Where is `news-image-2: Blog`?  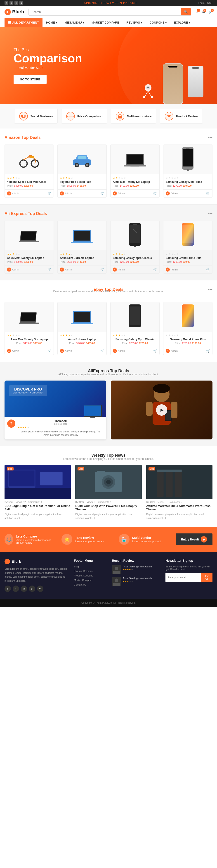 news-image-2: Blog is located at coordinates (108, 482).